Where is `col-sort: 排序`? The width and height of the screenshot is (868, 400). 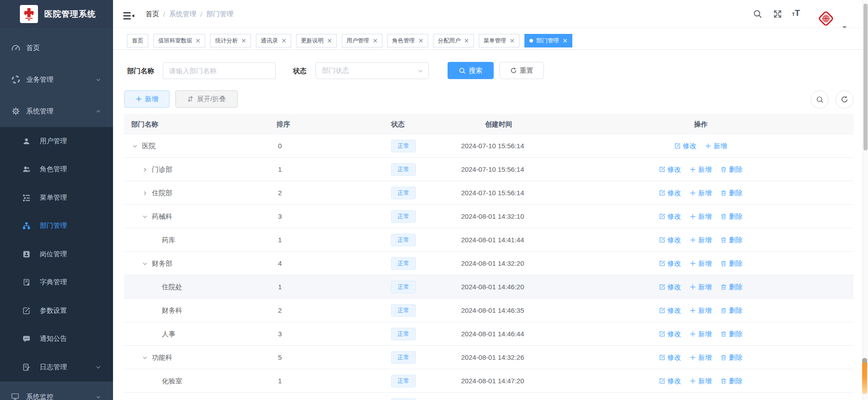
col-sort: 排序 is located at coordinates (283, 124).